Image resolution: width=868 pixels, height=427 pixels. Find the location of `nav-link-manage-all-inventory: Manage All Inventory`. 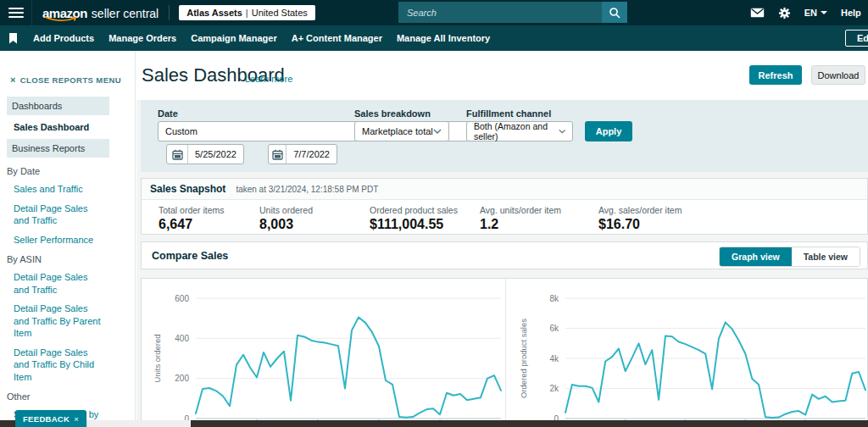

nav-link-manage-all-inventory: Manage All Inventory is located at coordinates (443, 38).